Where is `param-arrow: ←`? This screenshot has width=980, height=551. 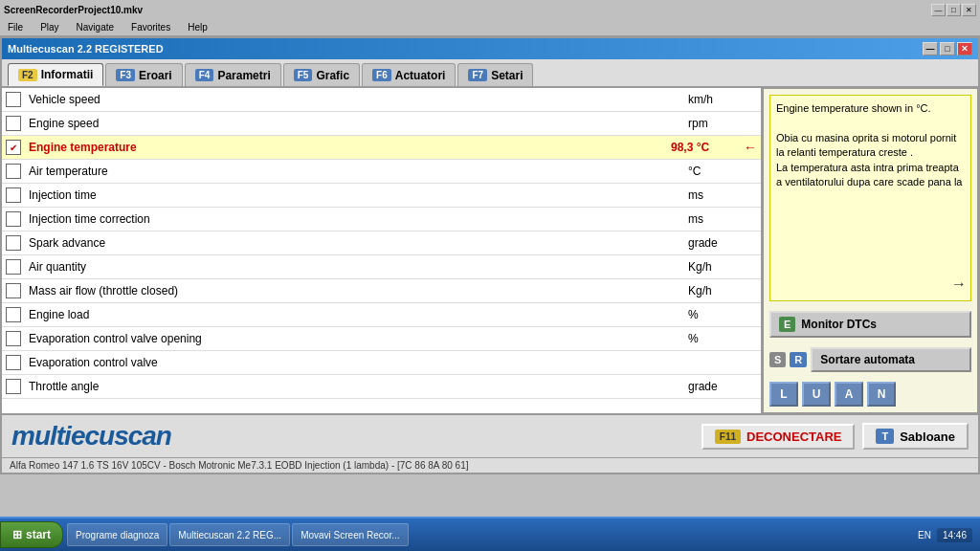 param-arrow: ← is located at coordinates (750, 147).